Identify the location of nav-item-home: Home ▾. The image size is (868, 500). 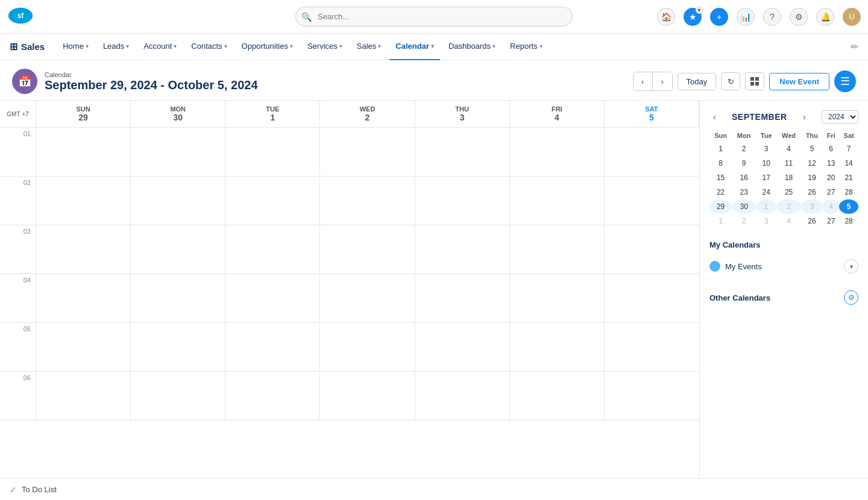
(76, 47).